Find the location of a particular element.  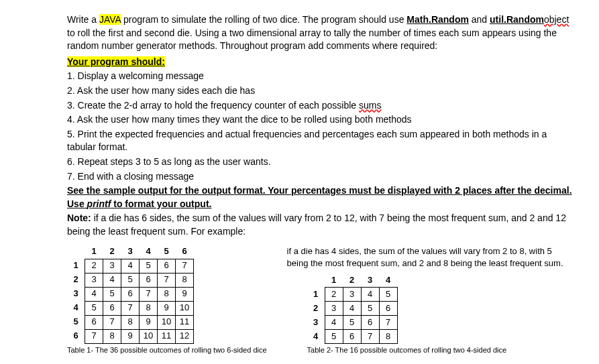

table6-caption: Table 1- The 36 possible outcomes of rol… is located at coordinates (167, 350).